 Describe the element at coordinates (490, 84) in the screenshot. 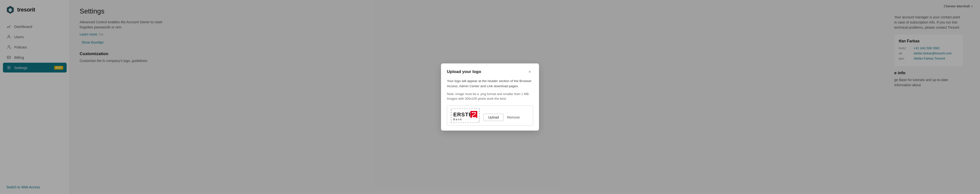

I see `modal-description: Your logo will appear at the header sect…` at that location.